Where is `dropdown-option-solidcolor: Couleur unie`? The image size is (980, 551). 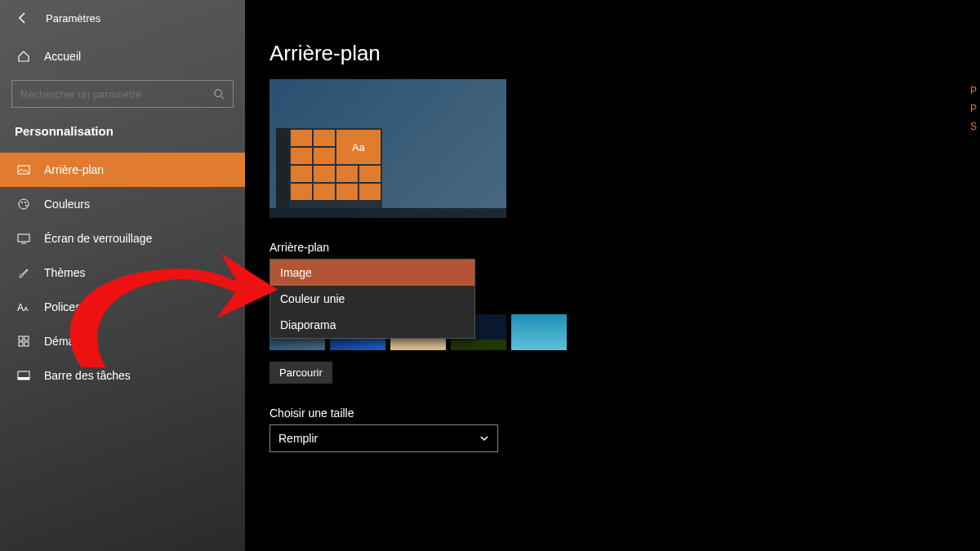
dropdown-option-solidcolor: Couleur unie is located at coordinates (372, 299).